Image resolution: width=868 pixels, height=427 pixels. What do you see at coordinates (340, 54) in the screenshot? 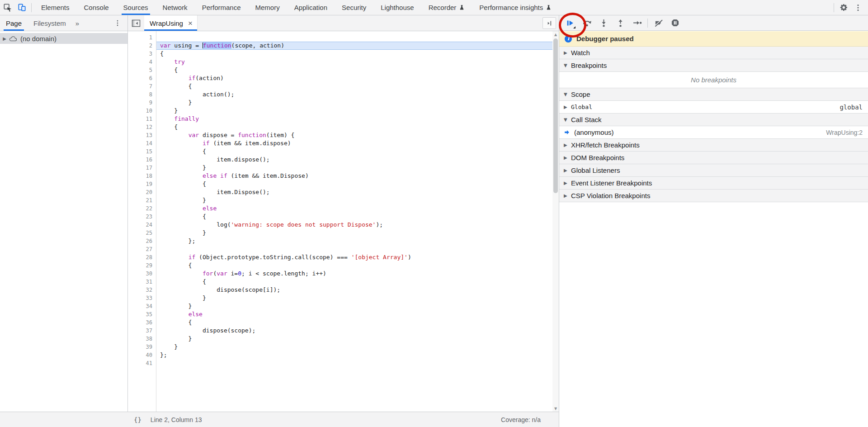
I see `code-line-3: 3{` at bounding box center [340, 54].